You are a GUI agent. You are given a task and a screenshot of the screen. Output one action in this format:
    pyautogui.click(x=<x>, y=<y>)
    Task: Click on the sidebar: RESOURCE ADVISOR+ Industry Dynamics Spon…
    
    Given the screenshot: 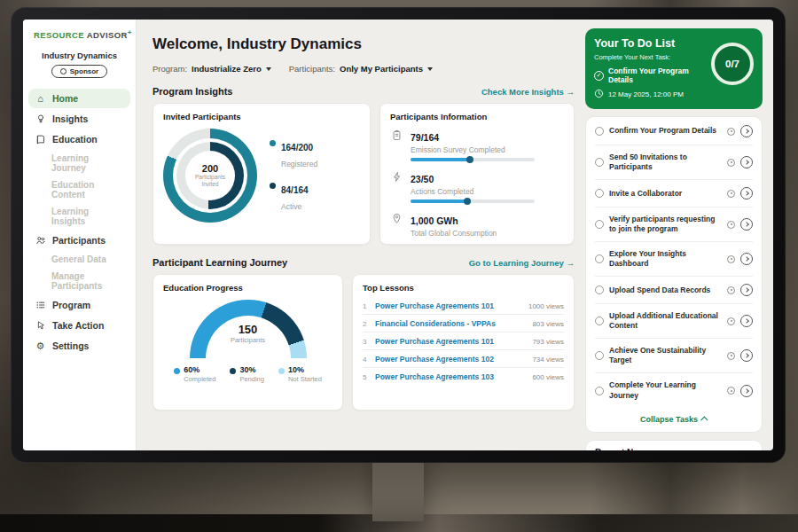 What is the action you would take?
    pyautogui.click(x=80, y=235)
    